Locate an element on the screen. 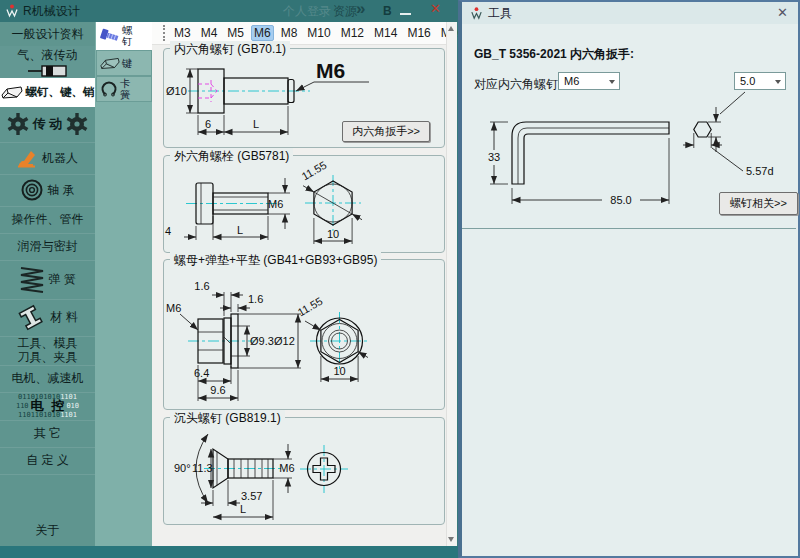  sidebar-item-label: 轴 承 is located at coordinates (60, 190).